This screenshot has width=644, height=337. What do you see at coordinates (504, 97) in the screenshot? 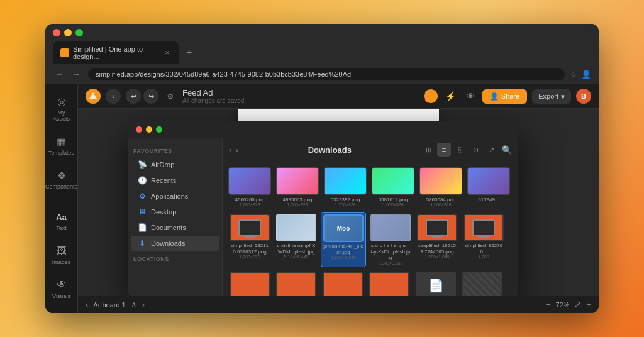
I see `share-button: 👤 Share` at bounding box center [504, 97].